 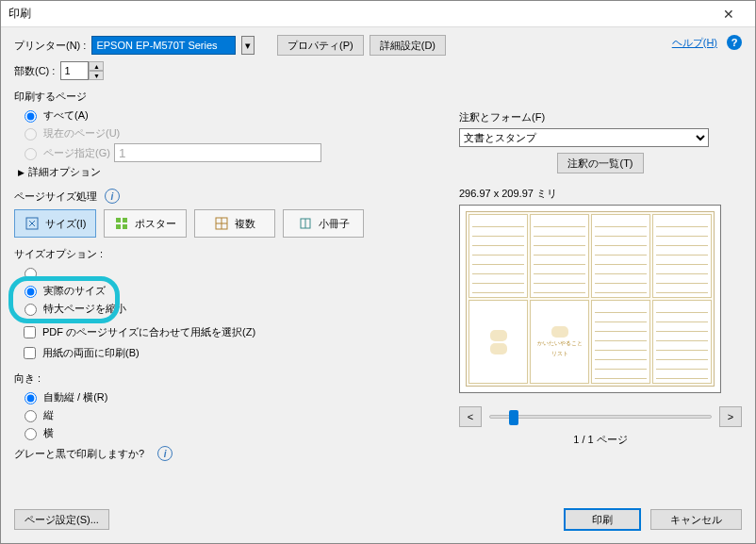 What do you see at coordinates (731, 417) in the screenshot?
I see `next-page-button: >` at bounding box center [731, 417].